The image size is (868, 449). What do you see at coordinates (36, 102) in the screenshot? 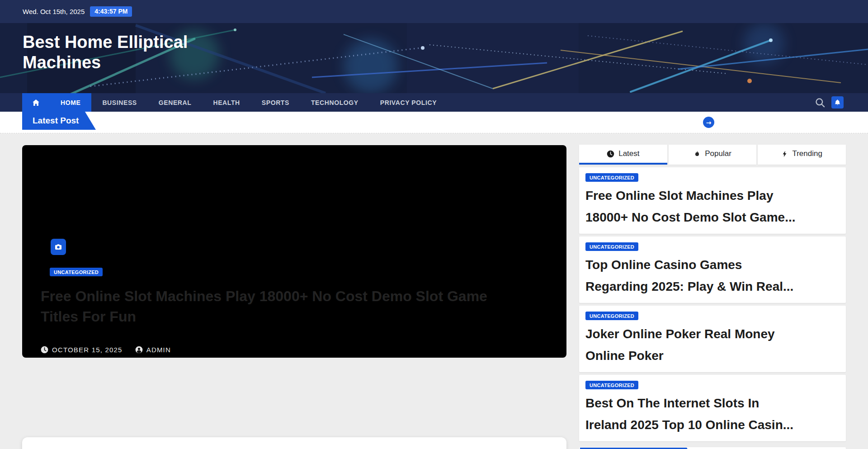
I see `home-icon` at bounding box center [36, 102].